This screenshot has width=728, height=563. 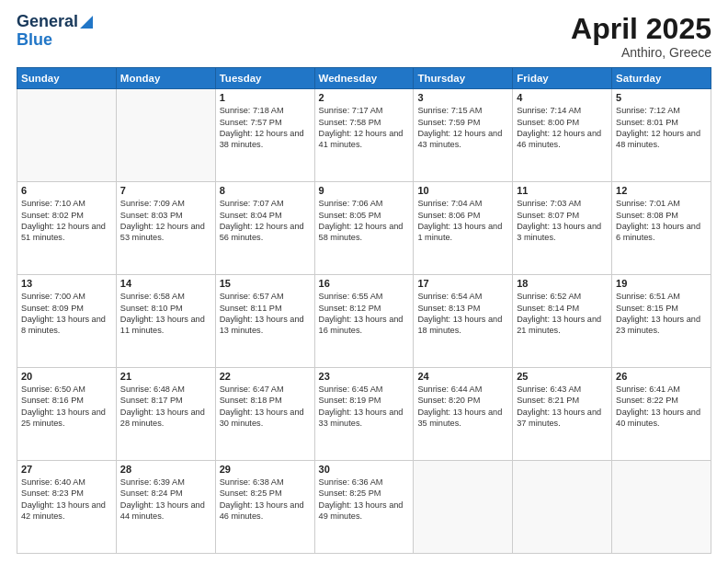 I want to click on day-info: Sunrise: 6:40 AM Sunset: 8:23 PM Dayligh…, so click(x=66, y=500).